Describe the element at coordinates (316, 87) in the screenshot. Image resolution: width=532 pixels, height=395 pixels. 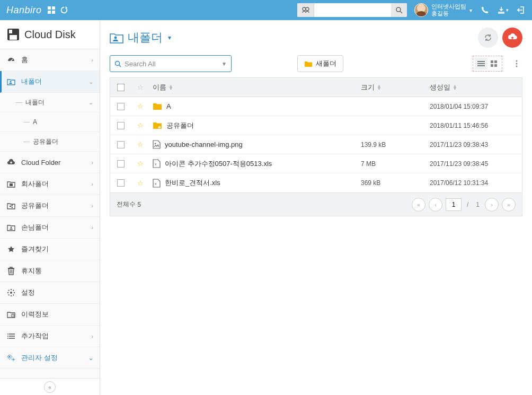
I see `table-header: ☆ 이름▲▼ 크기▲▼ 생성일▲▼` at that location.